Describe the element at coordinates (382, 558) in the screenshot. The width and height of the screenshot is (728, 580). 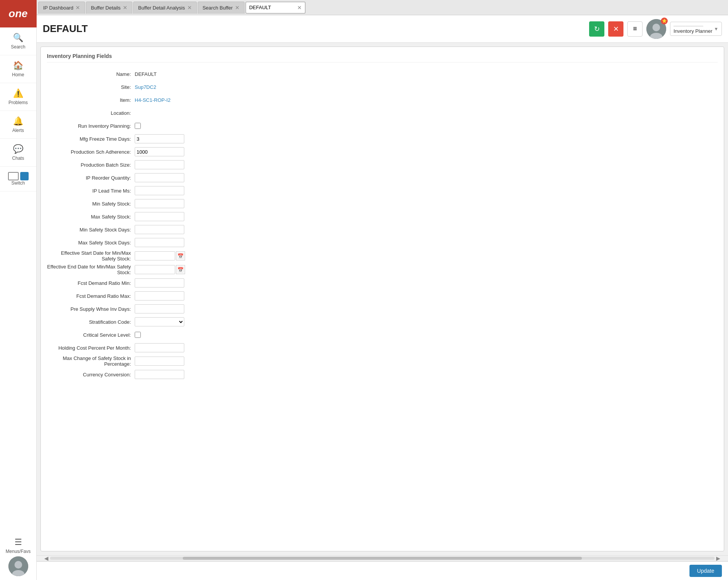
I see `horizontal-scrollbar: ◀ ▶` at that location.